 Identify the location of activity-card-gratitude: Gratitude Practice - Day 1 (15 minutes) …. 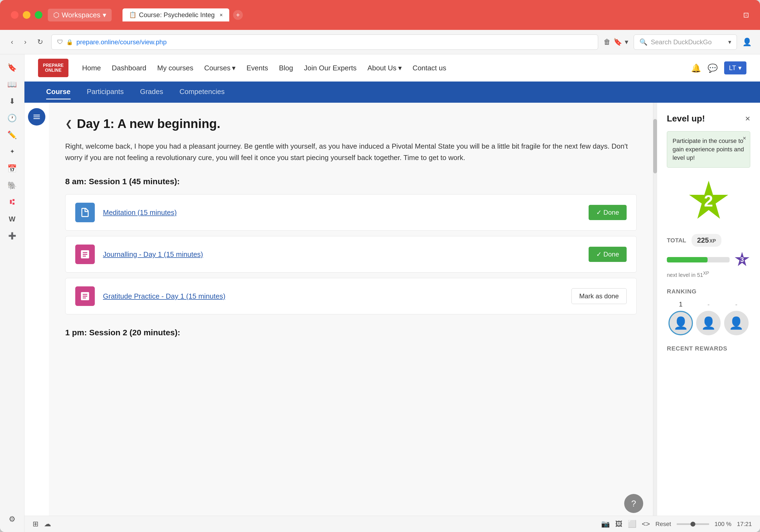
(351, 296).